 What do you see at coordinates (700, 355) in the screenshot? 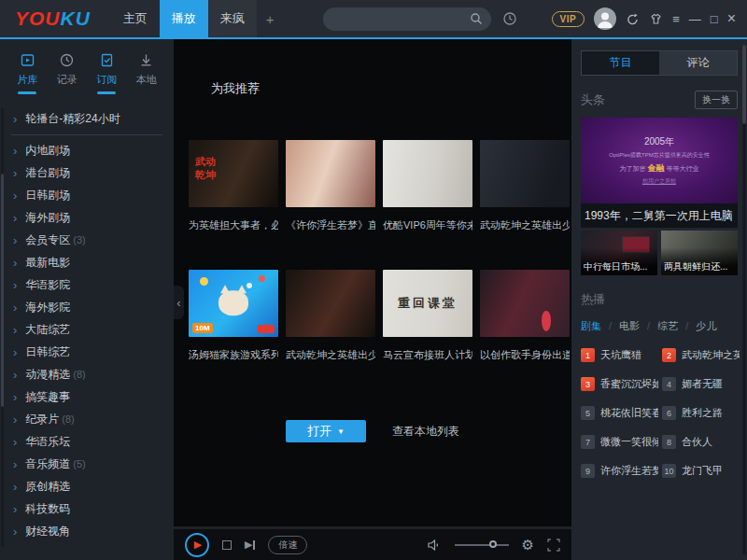
I see `ranked-item: 2武动乾坤之英...` at bounding box center [700, 355].